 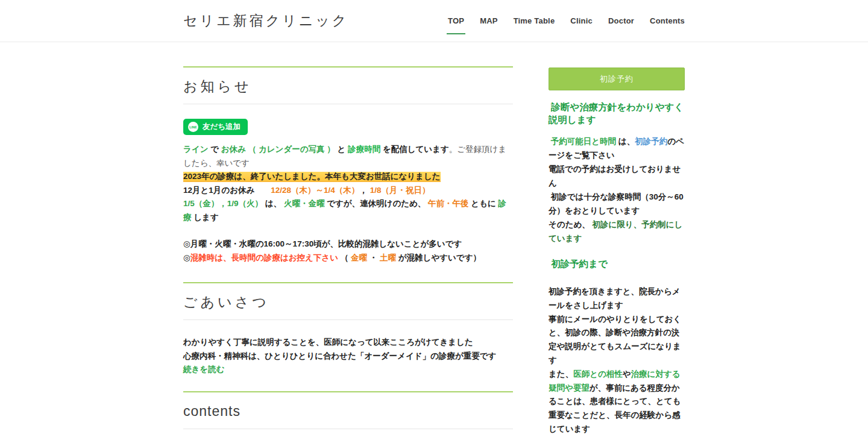 What do you see at coordinates (348, 90) in the screenshot?
I see `news-heading-block: お知らせ` at bounding box center [348, 90].